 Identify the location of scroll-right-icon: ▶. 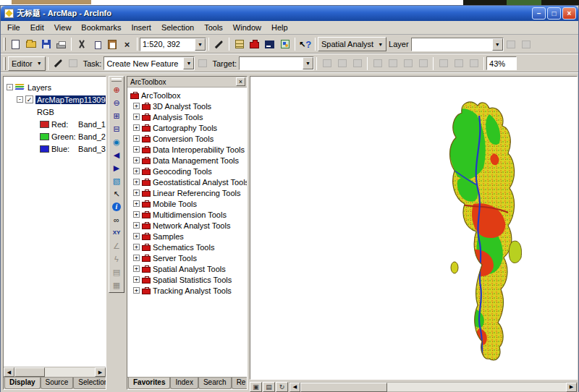
(100, 372).